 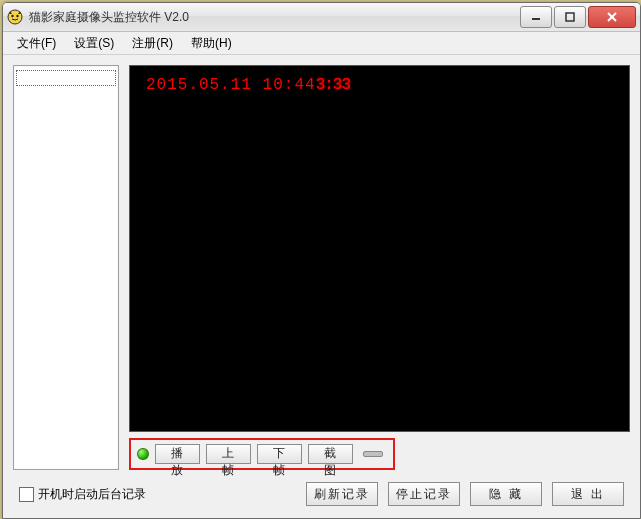 I want to click on video-timestamp: 2015.05.11 10:443:33, so click(x=248, y=85).